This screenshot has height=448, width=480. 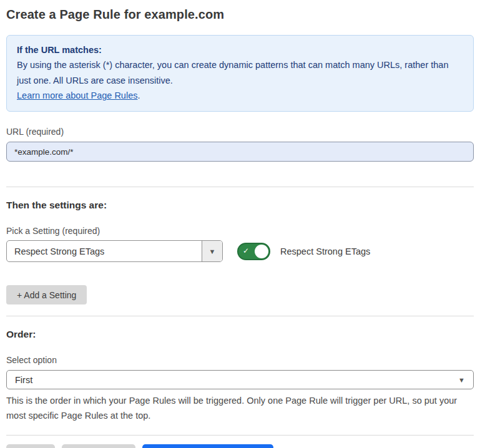 I want to click on cancel-button: Cancel, so click(x=31, y=446).